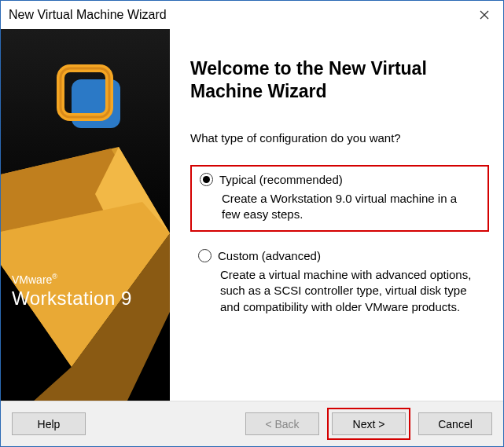 The height and width of the screenshot is (447, 504). Describe the element at coordinates (237, 15) in the screenshot. I see `window-title: New Virtual Machine Wizard` at that location.